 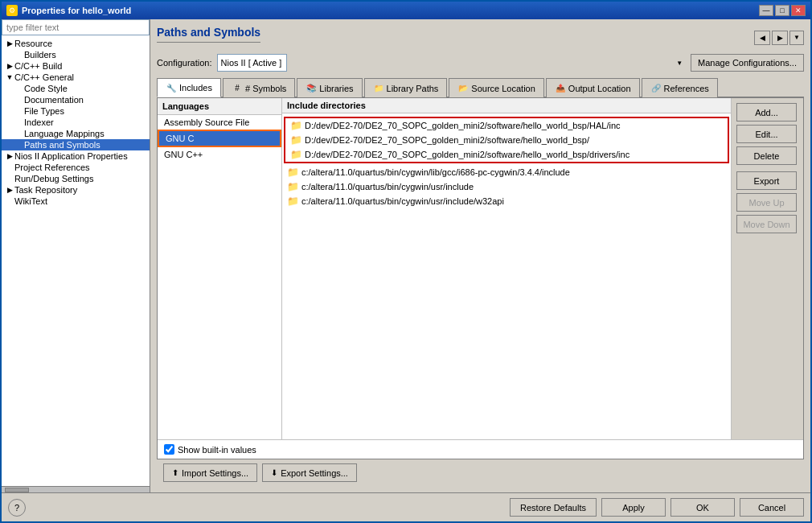 I want to click on tab-includes: 🔧Includes, so click(x=189, y=88).